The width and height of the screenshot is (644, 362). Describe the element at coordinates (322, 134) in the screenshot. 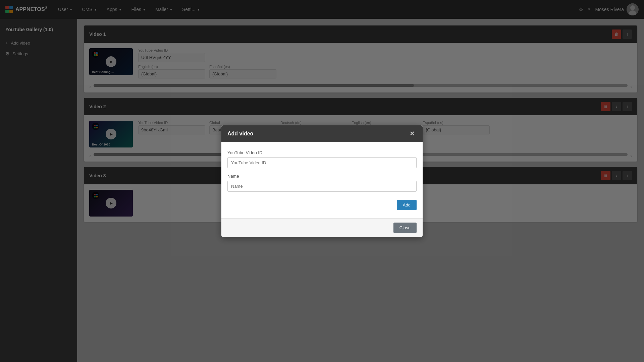

I see `modal-header: Add video ✕` at that location.